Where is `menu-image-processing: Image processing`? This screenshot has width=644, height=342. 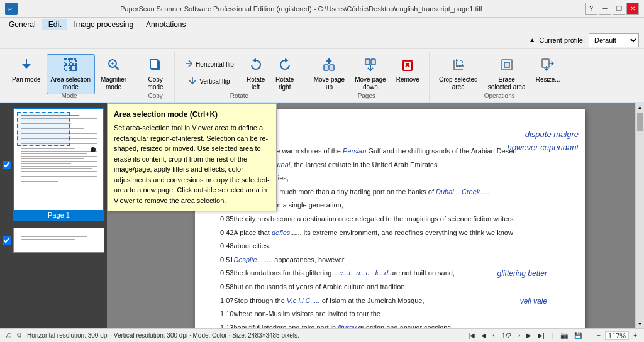 menu-image-processing: Image processing is located at coordinates (103, 25).